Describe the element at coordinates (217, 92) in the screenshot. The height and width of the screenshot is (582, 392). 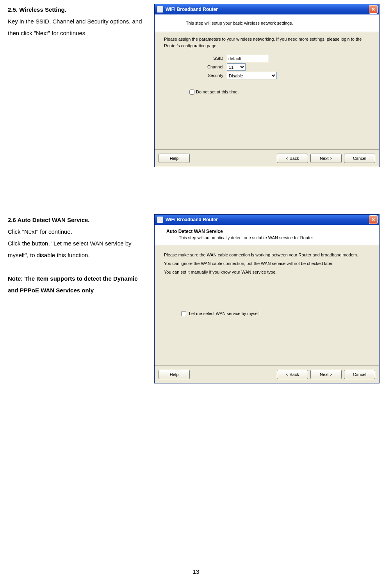
I see `do-not-set-label: Do not set at this time.` at that location.